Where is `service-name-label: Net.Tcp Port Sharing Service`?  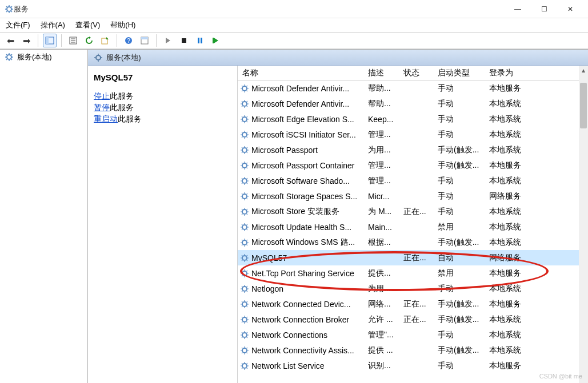
service-name-label: Net.Tcp Port Sharing Service is located at coordinates (303, 273).